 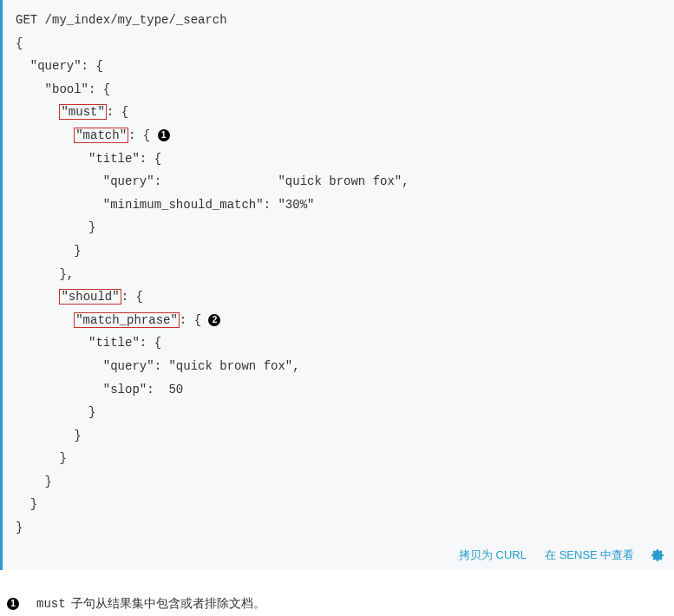 What do you see at coordinates (151, 604) in the screenshot?
I see `callout-1-text: must子句从结果集中包含或者排除文档。` at bounding box center [151, 604].